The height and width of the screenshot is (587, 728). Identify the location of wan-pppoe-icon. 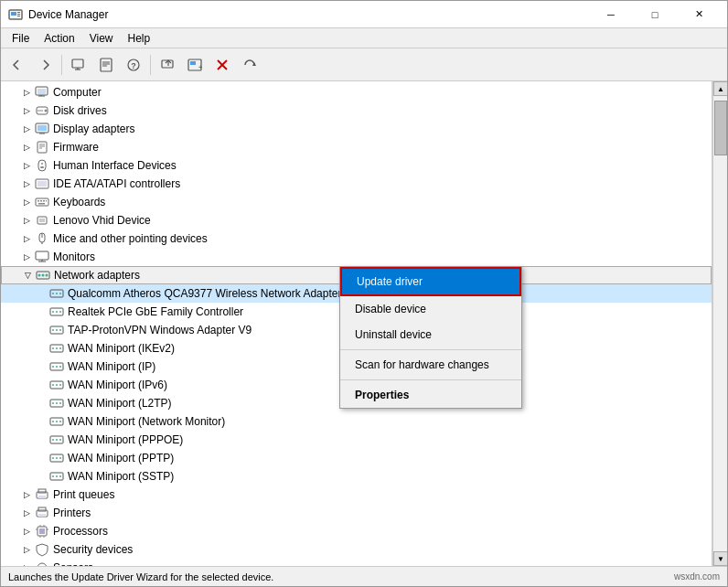
(57, 440).